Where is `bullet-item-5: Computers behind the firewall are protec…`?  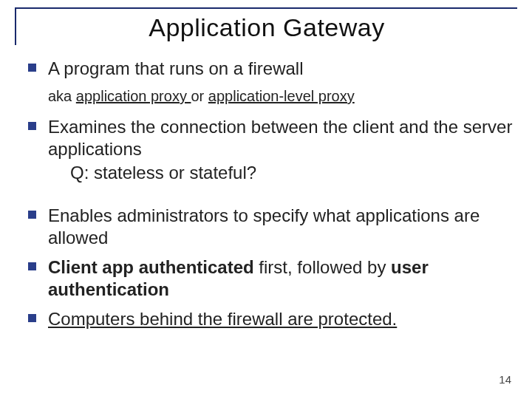
bullet-item-5: Computers behind the firewall are protec… is located at coordinates (273, 319).